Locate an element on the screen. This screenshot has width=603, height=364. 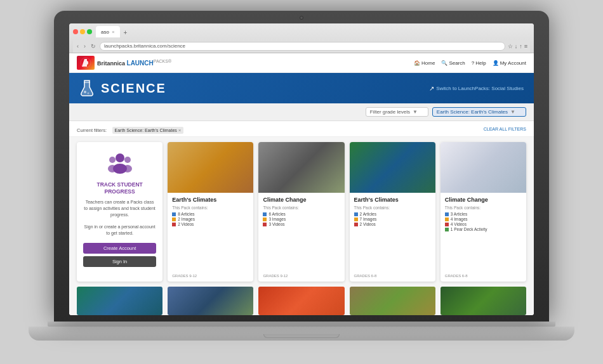
topic-filter-arrow-icon: ▼ is located at coordinates (513, 112).